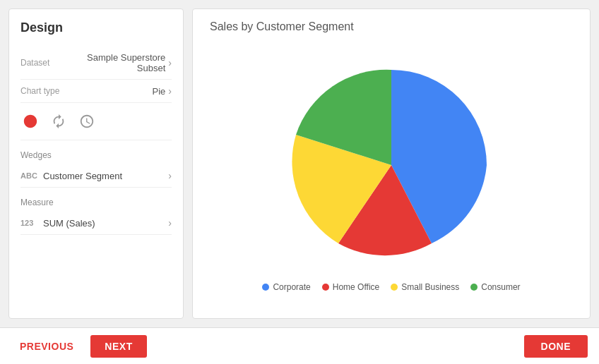  Describe the element at coordinates (170, 223) in the screenshot. I see `measure-chevron-icon: ›` at that location.